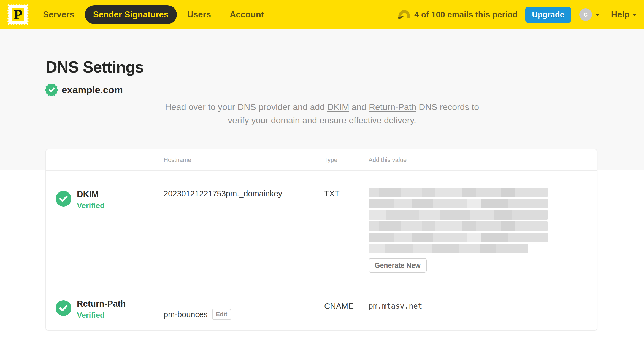  Describe the element at coordinates (153, 15) in the screenshot. I see `primary-nav: Servers Sender Signatures Users Account` at that location.